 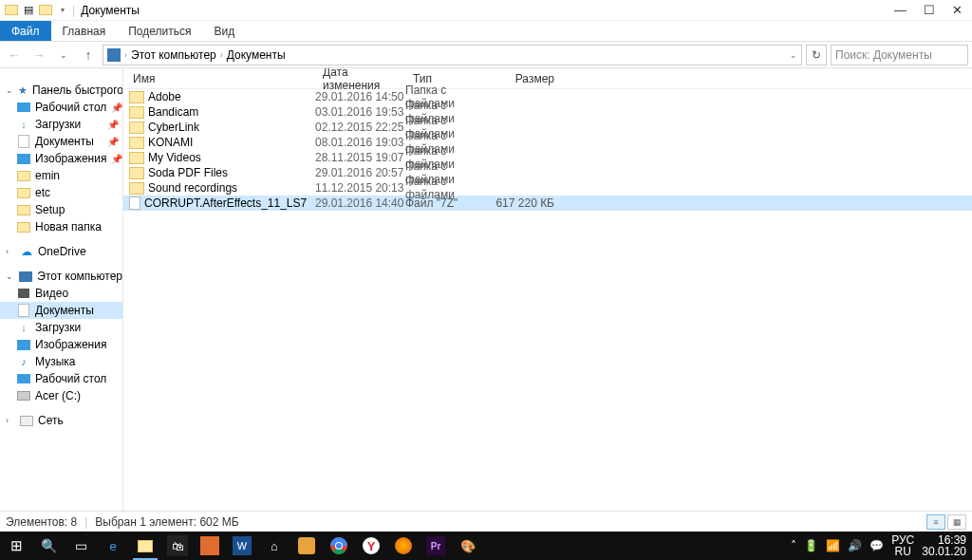 What do you see at coordinates (224, 30) in the screenshot?
I see `tab-view: Вид` at bounding box center [224, 30].